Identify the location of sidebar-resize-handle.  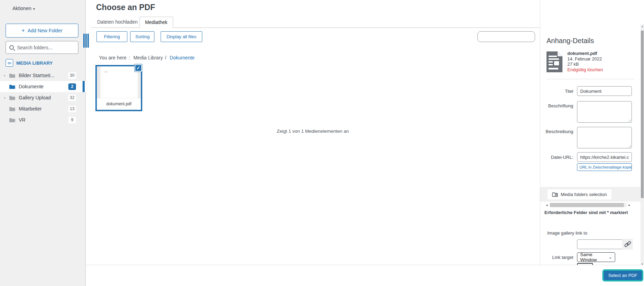
(86, 41).